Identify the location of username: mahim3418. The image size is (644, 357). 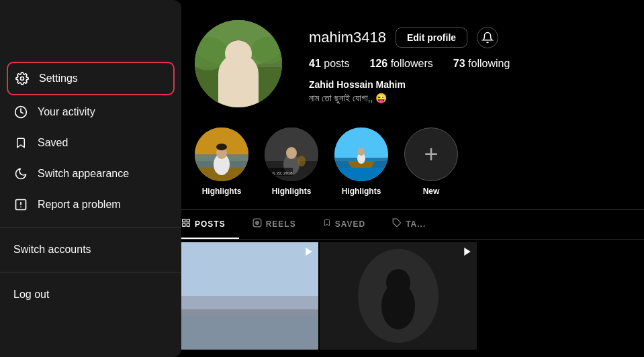
(348, 38).